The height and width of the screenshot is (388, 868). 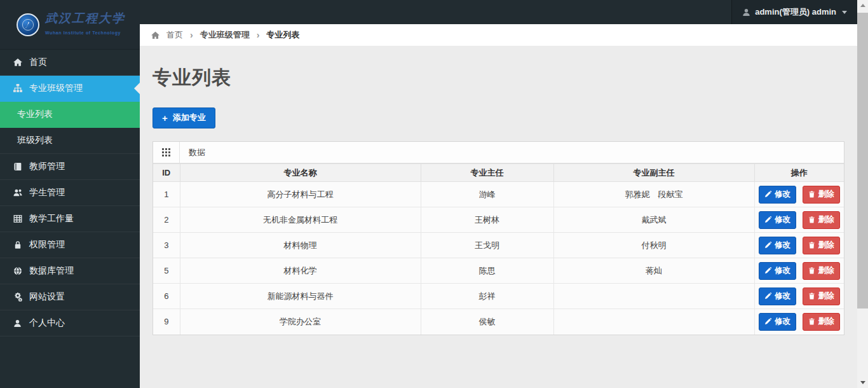 I want to click on sidebar-item-label: 权限管理, so click(x=47, y=245).